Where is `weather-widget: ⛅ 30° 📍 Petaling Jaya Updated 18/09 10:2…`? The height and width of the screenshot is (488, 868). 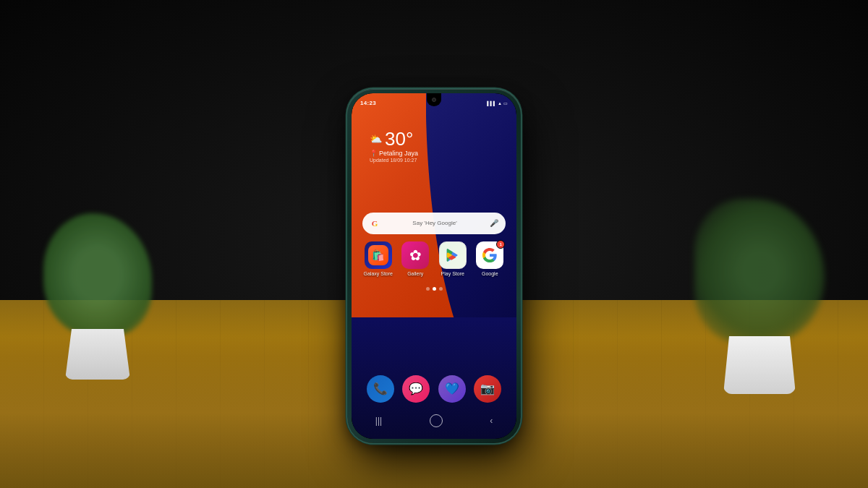 weather-widget: ⛅ 30° 📍 Petaling Jaya Updated 18/09 10:2… is located at coordinates (393, 146).